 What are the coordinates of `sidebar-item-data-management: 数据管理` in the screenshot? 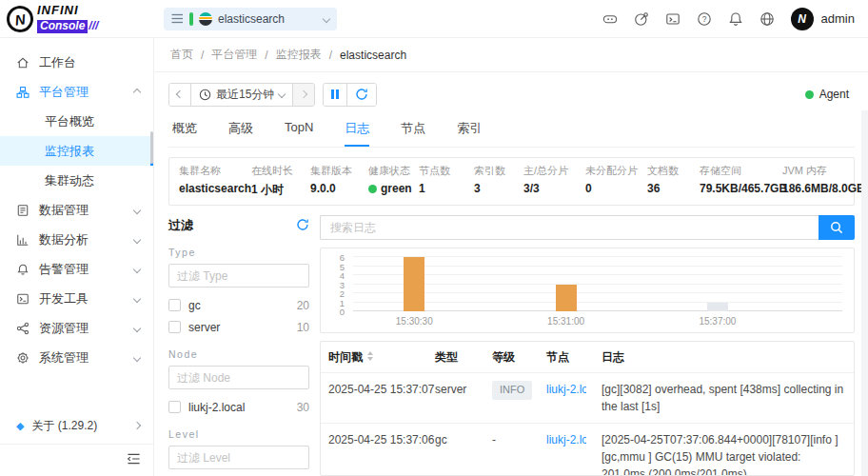 It's located at (76, 209).